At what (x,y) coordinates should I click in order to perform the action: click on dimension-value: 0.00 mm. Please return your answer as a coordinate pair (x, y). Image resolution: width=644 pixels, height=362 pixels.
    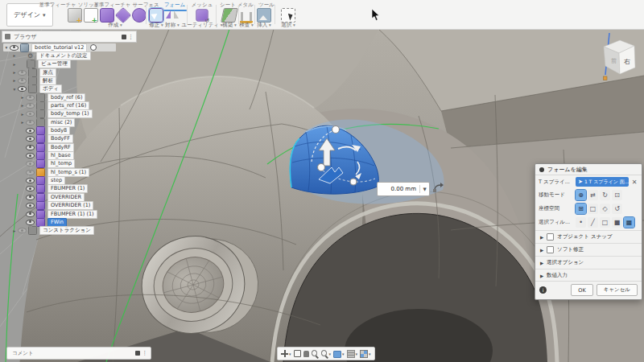
    Looking at the image, I should click on (398, 189).